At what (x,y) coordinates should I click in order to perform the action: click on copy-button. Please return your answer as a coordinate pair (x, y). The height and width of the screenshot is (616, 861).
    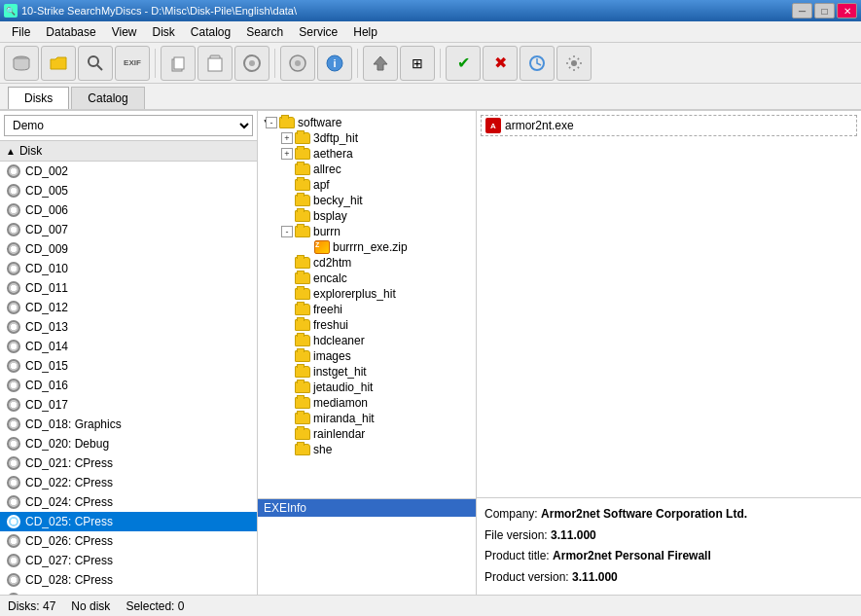
    Looking at the image, I should click on (178, 63).